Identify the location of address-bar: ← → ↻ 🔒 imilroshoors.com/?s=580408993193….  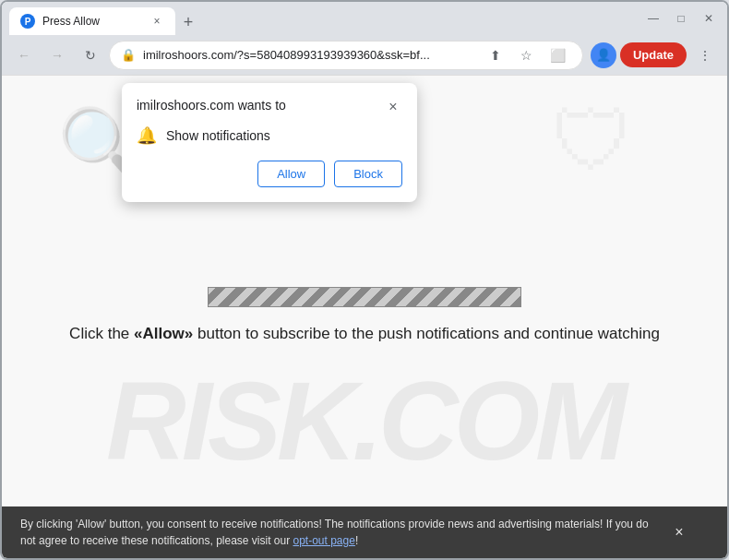
(364, 55).